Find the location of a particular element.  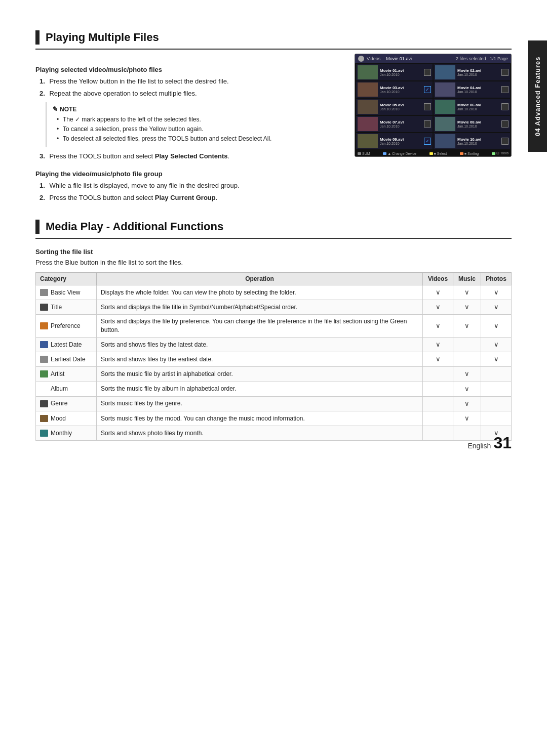

ss-footer-select: ■ Select is located at coordinates (439, 153).